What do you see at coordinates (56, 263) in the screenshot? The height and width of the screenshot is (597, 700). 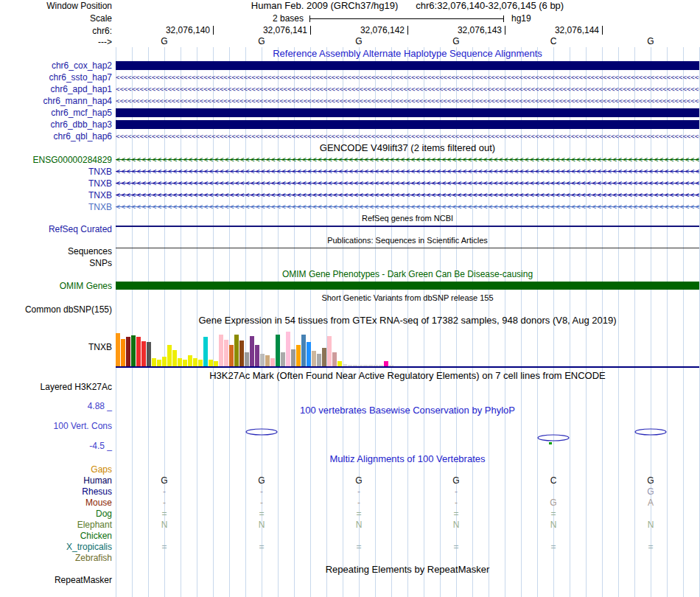 I see `snps-label: SNPs` at bounding box center [56, 263].